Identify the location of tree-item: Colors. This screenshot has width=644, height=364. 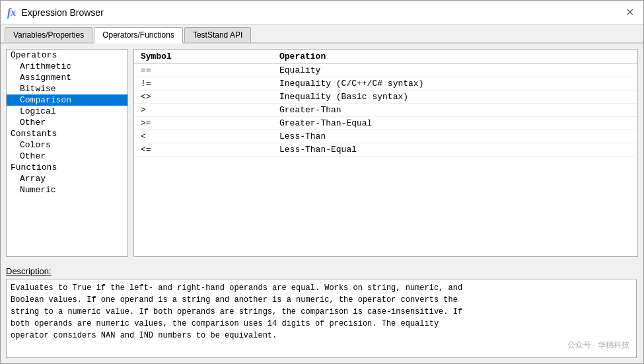
(67, 145).